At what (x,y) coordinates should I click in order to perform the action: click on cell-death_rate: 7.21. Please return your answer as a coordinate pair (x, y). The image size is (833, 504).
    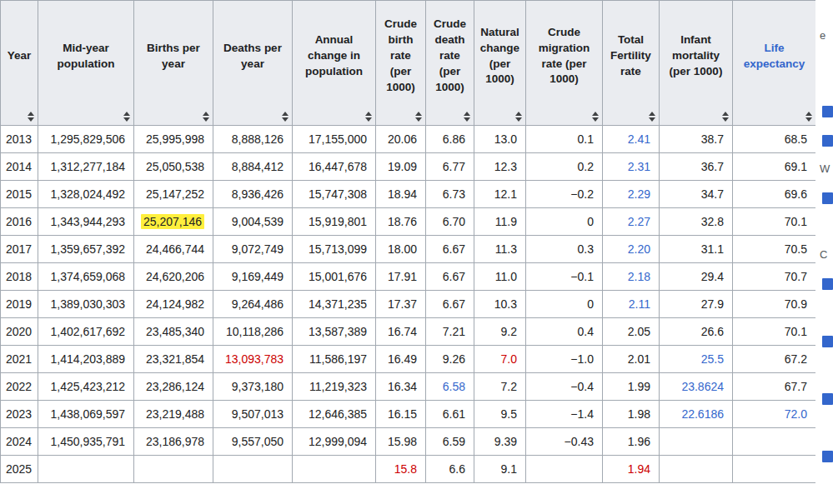
    Looking at the image, I should click on (450, 332).